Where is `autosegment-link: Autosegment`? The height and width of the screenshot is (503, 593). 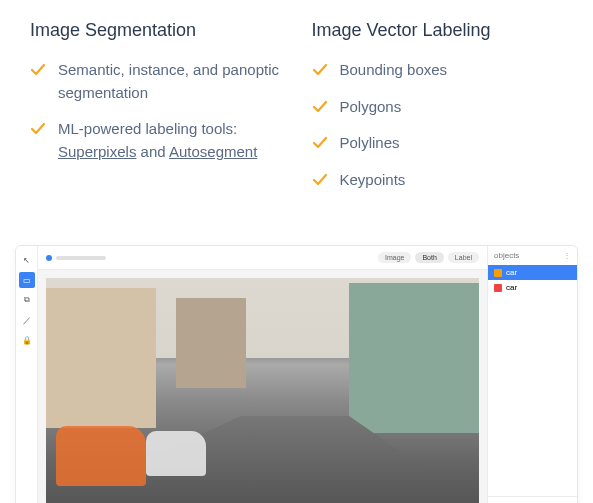 autosegment-link: Autosegment is located at coordinates (213, 152).